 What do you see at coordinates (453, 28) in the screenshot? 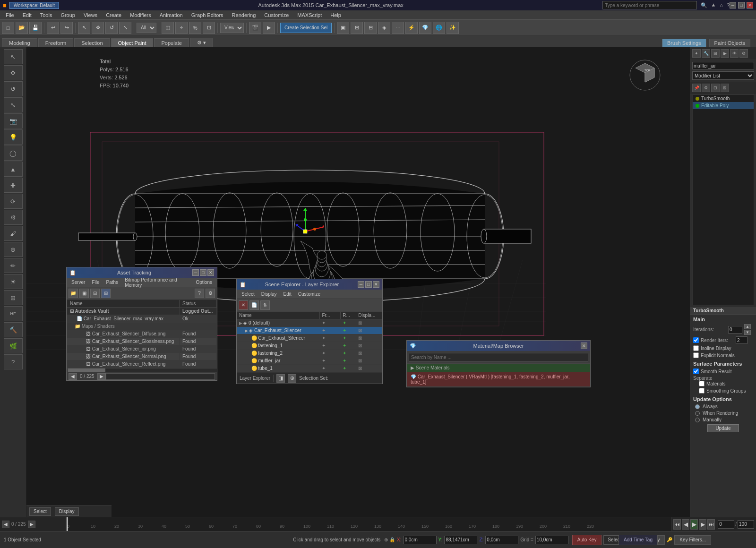
I see `render-effects-btn: ✨` at bounding box center [453, 28].